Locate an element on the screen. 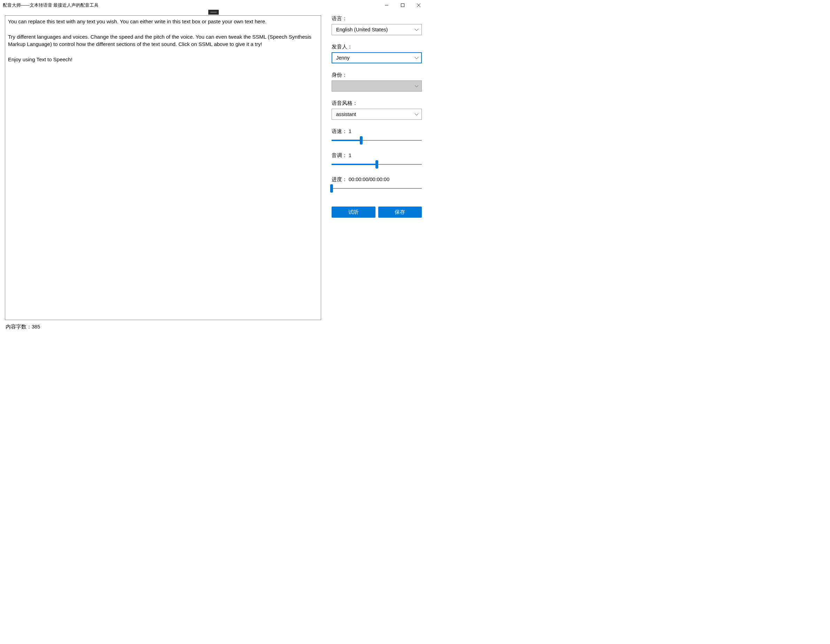 This screenshot has height=644, width=830. speed-group: 语速： 1 is located at coordinates (377, 136).